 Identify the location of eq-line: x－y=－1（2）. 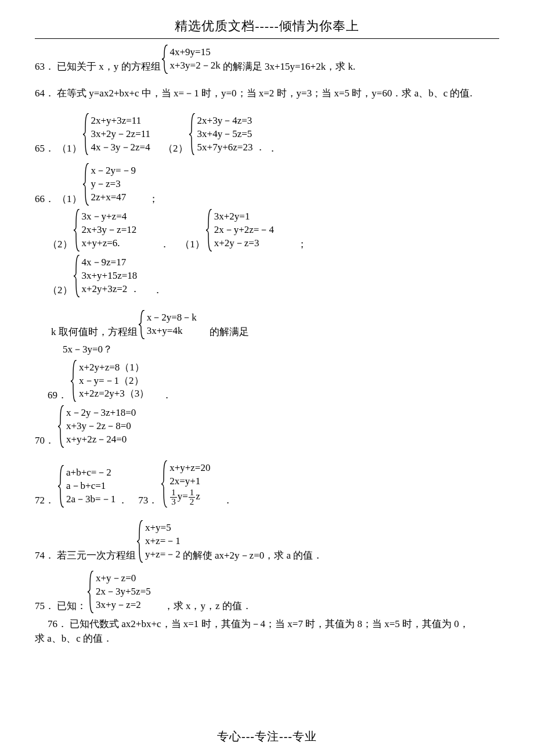
(114, 381).